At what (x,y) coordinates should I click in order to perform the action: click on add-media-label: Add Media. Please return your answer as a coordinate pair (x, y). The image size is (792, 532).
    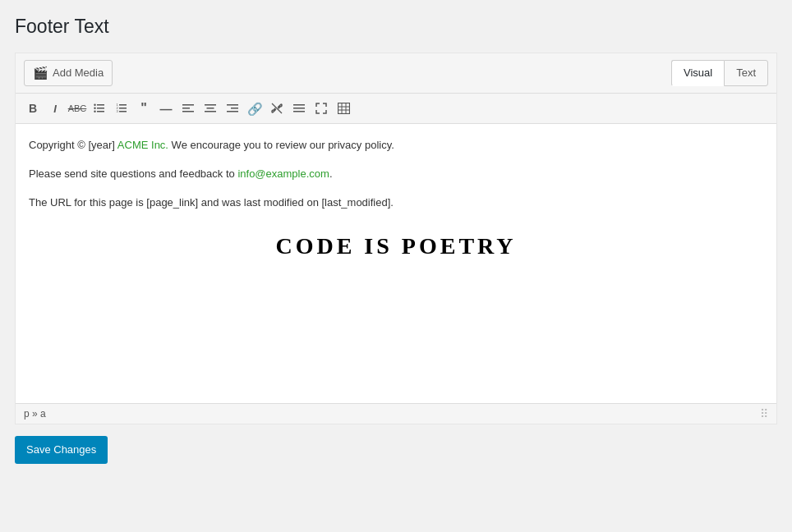
    Looking at the image, I should click on (78, 73).